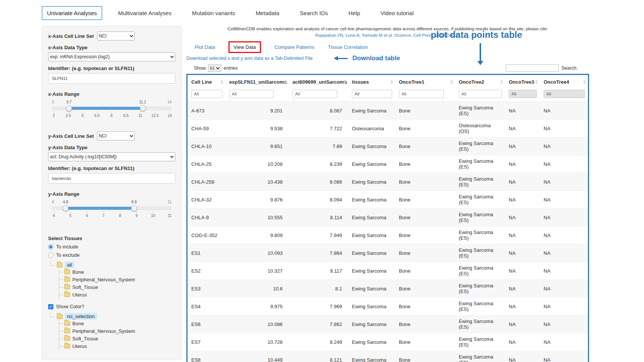  What do you see at coordinates (532, 68) in the screenshot?
I see `table-search-input` at bounding box center [532, 68].